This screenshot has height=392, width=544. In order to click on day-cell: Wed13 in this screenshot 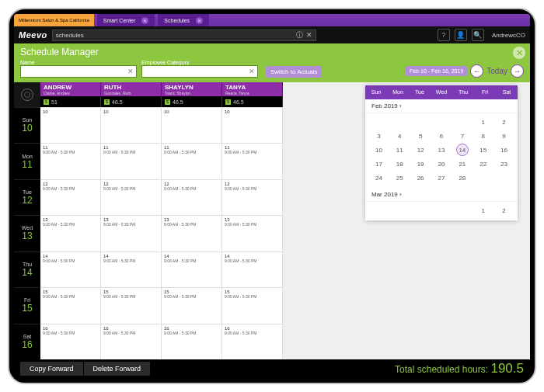, I will do `click(27, 233)`.